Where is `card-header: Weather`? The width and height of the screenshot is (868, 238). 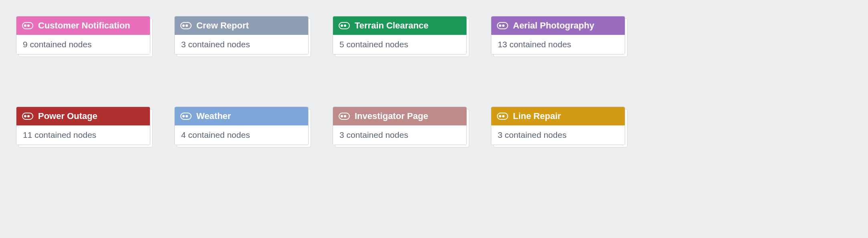 card-header: Weather is located at coordinates (241, 116).